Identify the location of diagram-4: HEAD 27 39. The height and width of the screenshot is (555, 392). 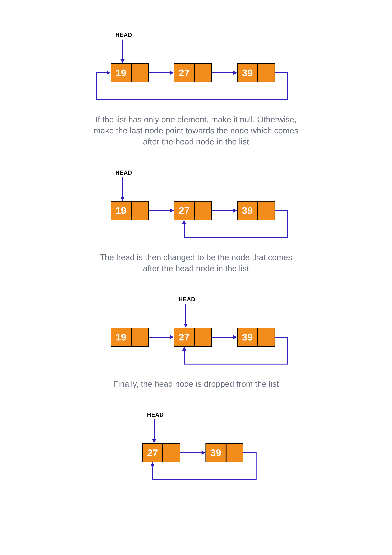
(196, 448).